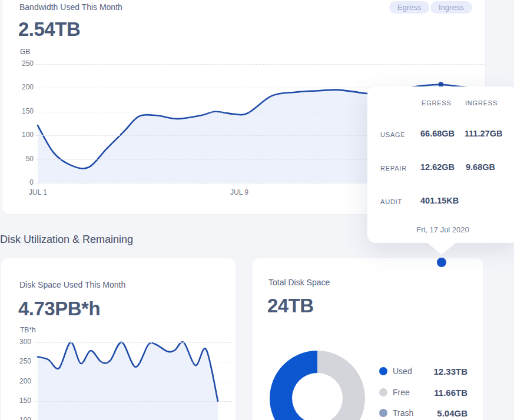  Describe the element at coordinates (439, 201) in the screenshot. I see `tooltip-audit-egress: 401.15KB` at that location.